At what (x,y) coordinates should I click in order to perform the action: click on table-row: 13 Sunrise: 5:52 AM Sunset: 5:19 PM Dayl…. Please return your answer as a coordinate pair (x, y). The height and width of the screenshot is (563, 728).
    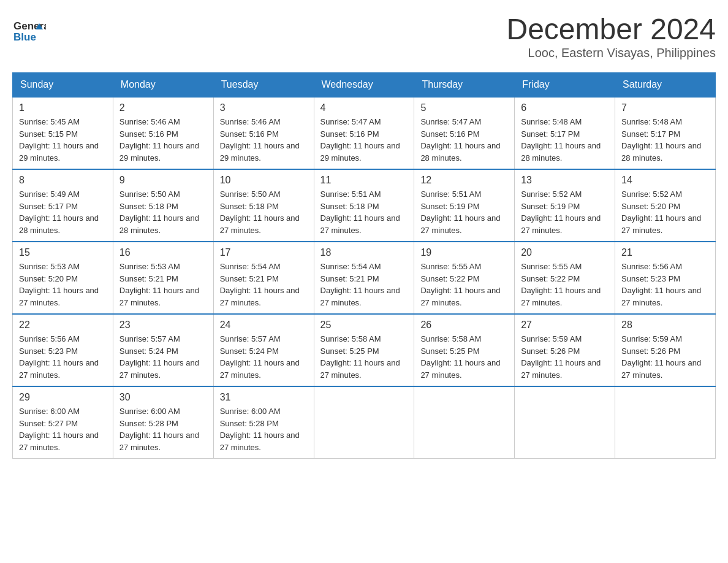
    Looking at the image, I should click on (565, 205).